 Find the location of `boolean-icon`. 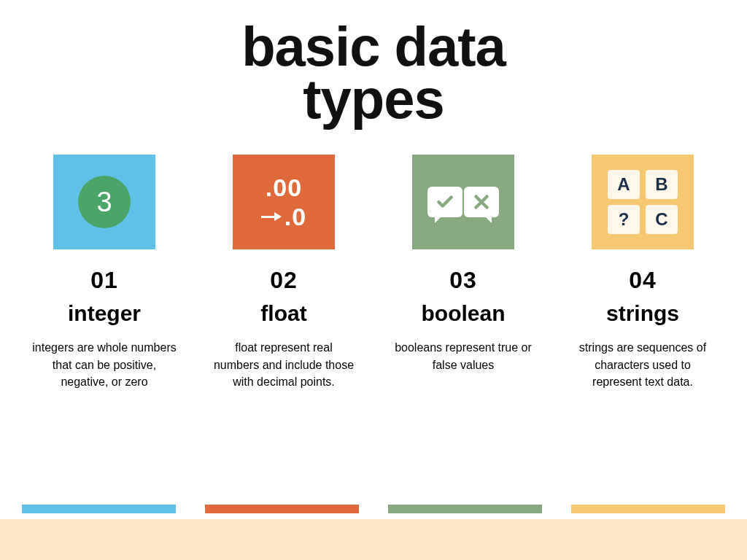

boolean-icon is located at coordinates (463, 202).